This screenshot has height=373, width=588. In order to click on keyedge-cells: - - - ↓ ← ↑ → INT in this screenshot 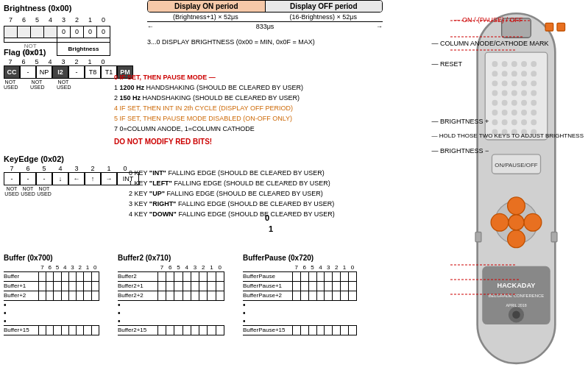, I will do `click(71, 179)`.